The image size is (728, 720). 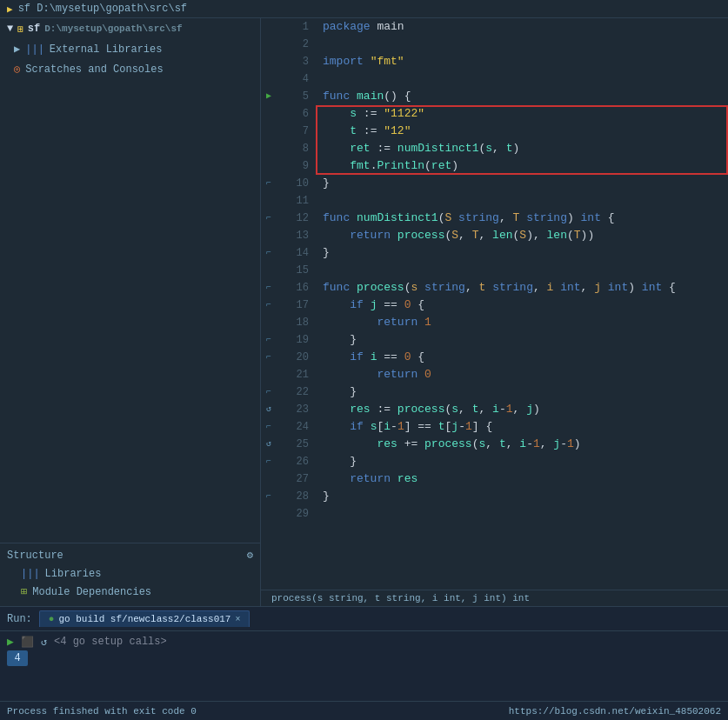 I want to click on structure-module-deps: ⊞ Module Dependencies, so click(x=130, y=591).